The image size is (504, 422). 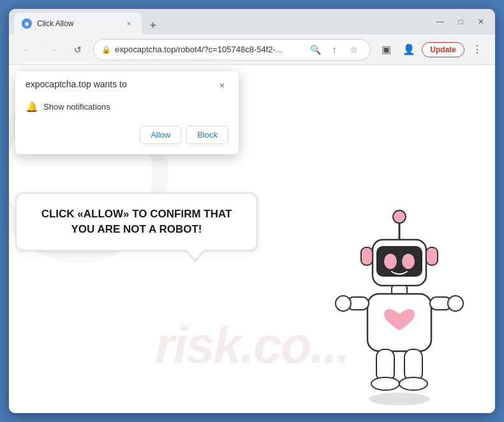 What do you see at coordinates (315, 50) in the screenshot?
I see `search-button: 🔍` at bounding box center [315, 50].